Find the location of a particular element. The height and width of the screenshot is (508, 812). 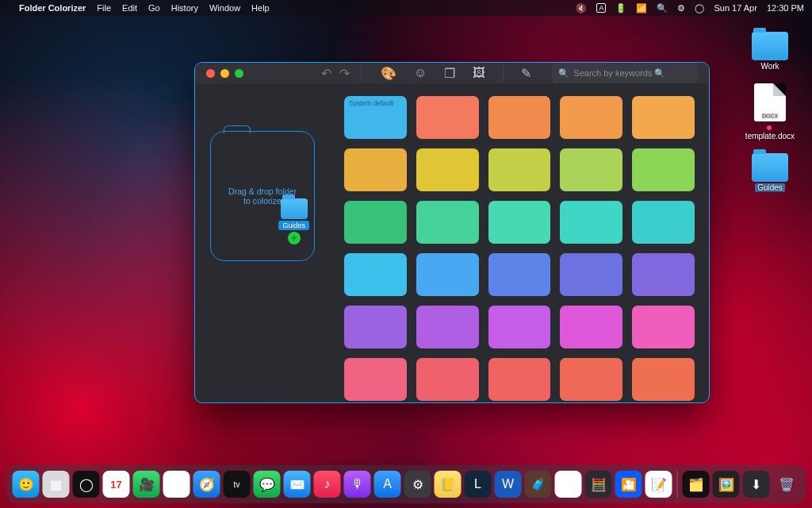

dock-appstore: A is located at coordinates (388, 484).